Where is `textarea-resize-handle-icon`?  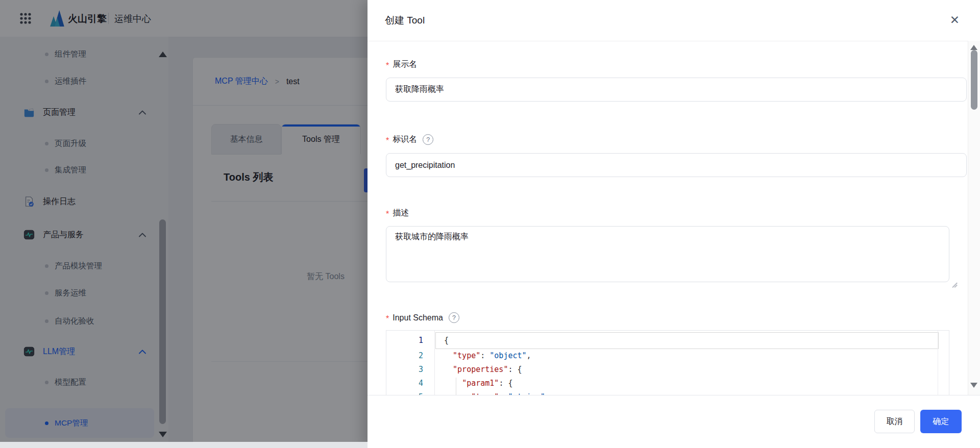
textarea-resize-handle-icon is located at coordinates (954, 284).